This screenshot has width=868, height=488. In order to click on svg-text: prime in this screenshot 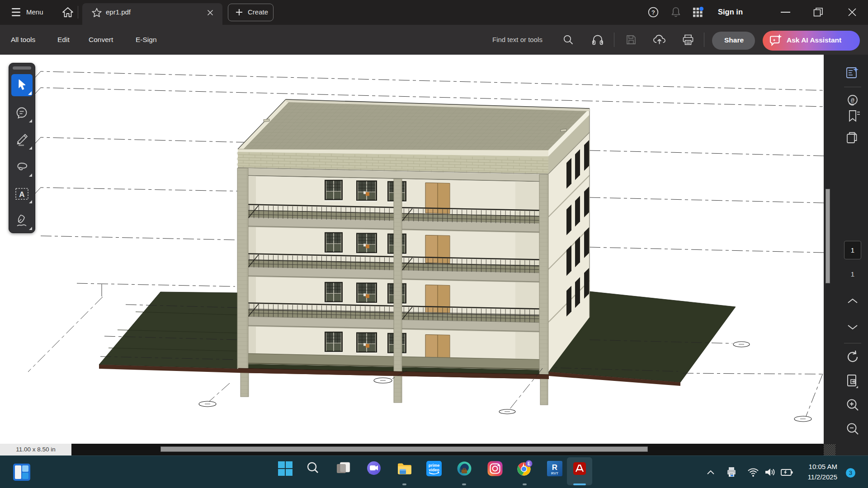, I will do `click(434, 465)`.